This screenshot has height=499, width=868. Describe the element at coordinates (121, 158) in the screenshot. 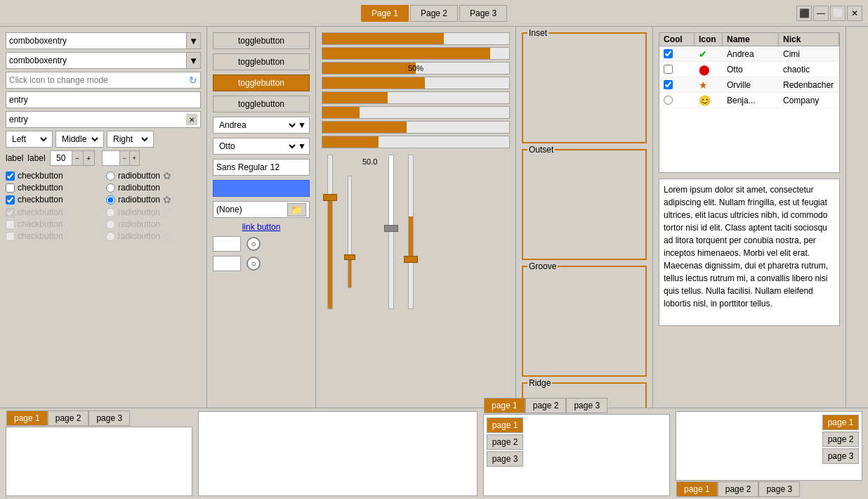

I see `scale-spinbox: − +` at that location.